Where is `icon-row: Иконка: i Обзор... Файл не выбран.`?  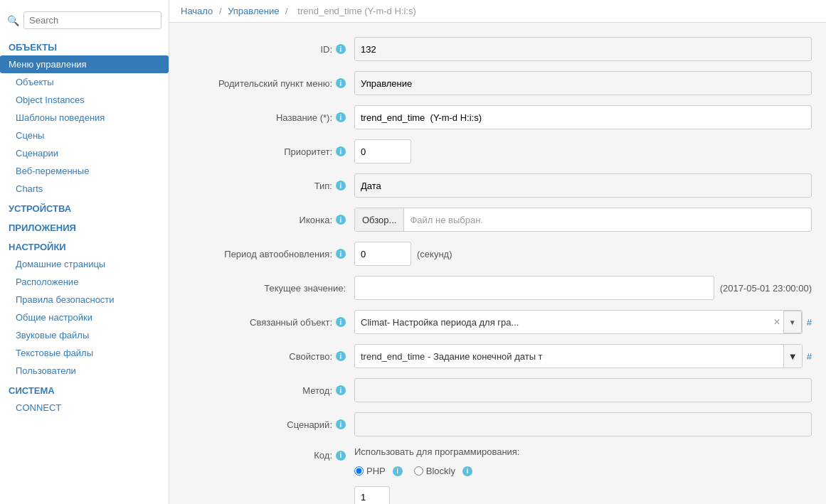
icon-row: Иконка: i Обзор... Файл не выбран. is located at coordinates (498, 220).